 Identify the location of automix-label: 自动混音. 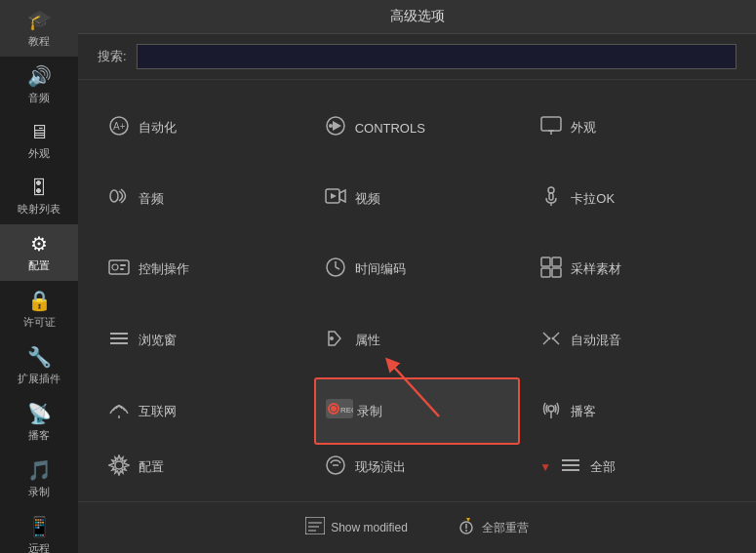
(596, 340).